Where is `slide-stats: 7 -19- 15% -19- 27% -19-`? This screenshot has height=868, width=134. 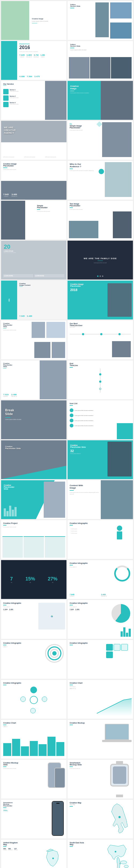 slide-stats: 7 -19- 15% -19- 27% -19- is located at coordinates (34, 580).